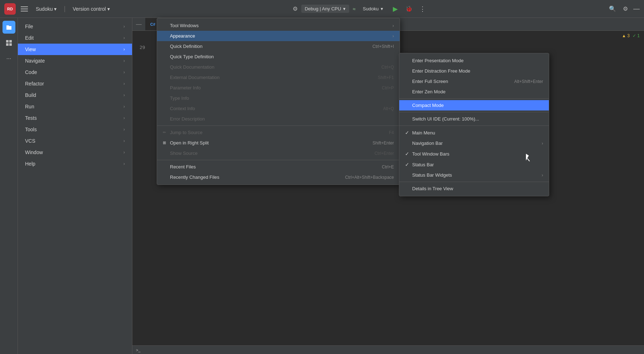 This screenshot has width=644, height=354. Describe the element at coordinates (624, 9) in the screenshot. I see `title-right: 🔍 ⚙ —` at that location.